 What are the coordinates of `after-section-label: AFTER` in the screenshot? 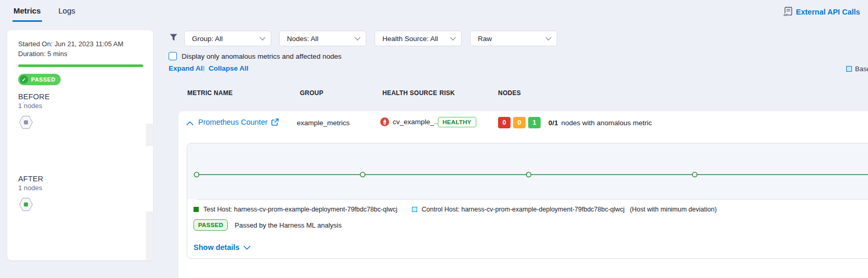 It's located at (31, 179).